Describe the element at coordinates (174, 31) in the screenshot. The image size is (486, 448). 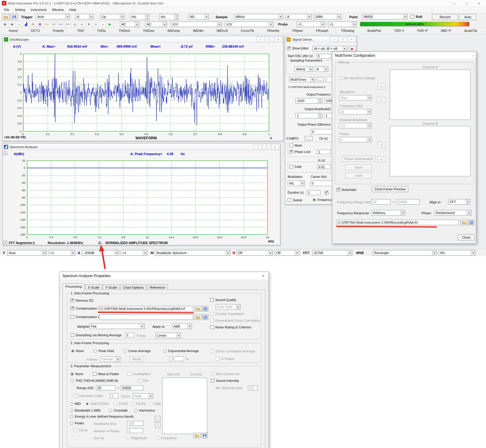
I see `tab-imdsmp: IMDsmp` at that location.